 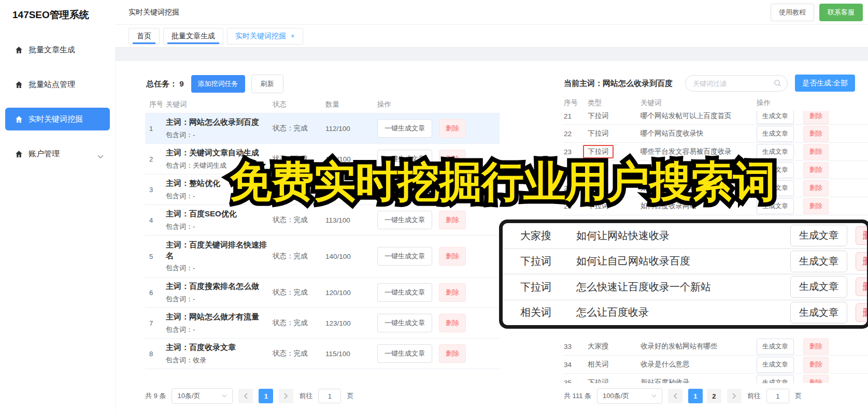 What do you see at coordinates (351, 159) in the screenshot?
I see `count-value: 100/100` at bounding box center [351, 159].